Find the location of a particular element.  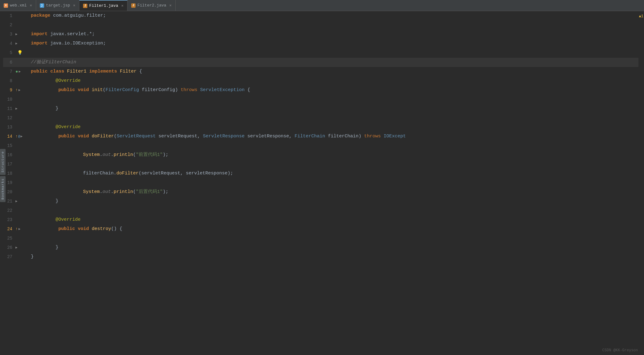

line-14: 14 ↑ @ ▶ public void doFilter(ServletReq… is located at coordinates (321, 136).